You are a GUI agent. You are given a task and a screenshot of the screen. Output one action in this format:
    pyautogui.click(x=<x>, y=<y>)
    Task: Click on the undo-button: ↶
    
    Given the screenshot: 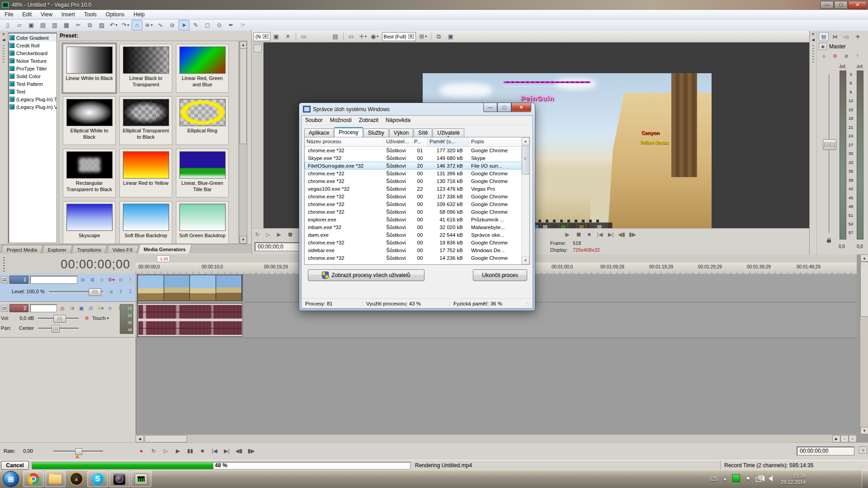 What is the action you would take?
    pyautogui.click(x=113, y=25)
    